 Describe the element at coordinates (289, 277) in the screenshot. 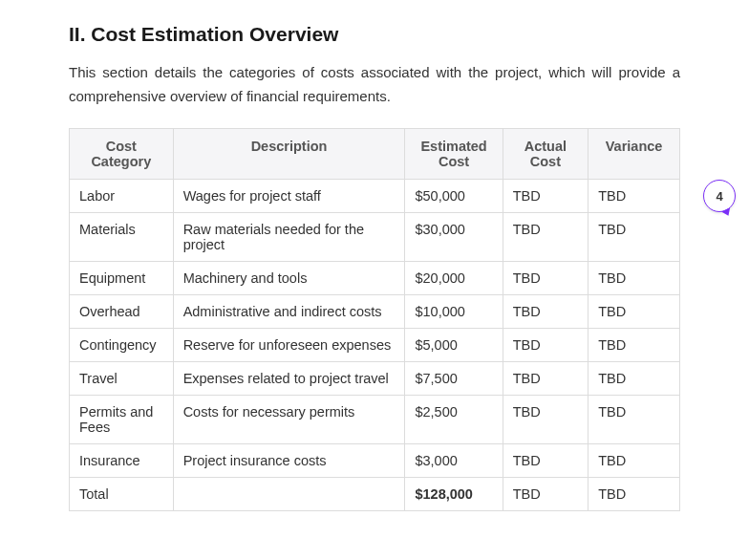

I see `cell-description: Machinery and tools` at that location.